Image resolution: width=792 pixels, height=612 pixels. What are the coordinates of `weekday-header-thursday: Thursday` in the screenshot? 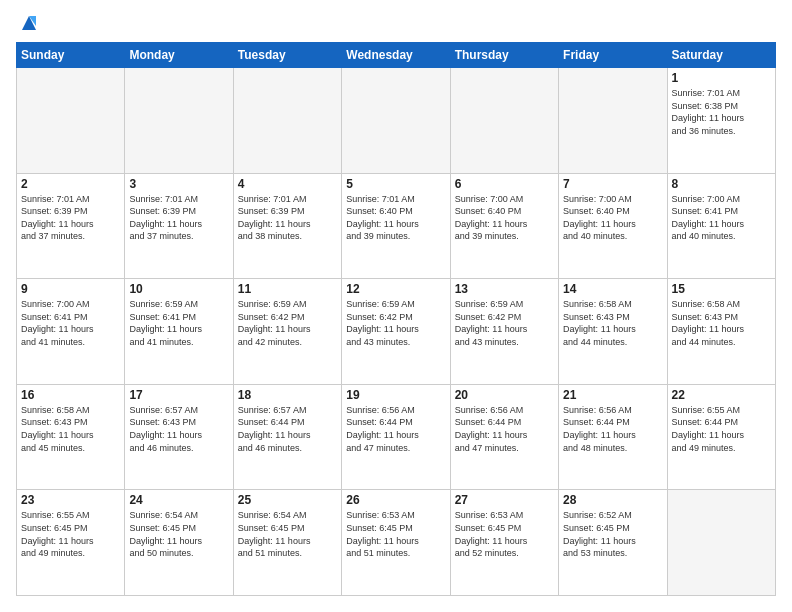 It's located at (504, 56).